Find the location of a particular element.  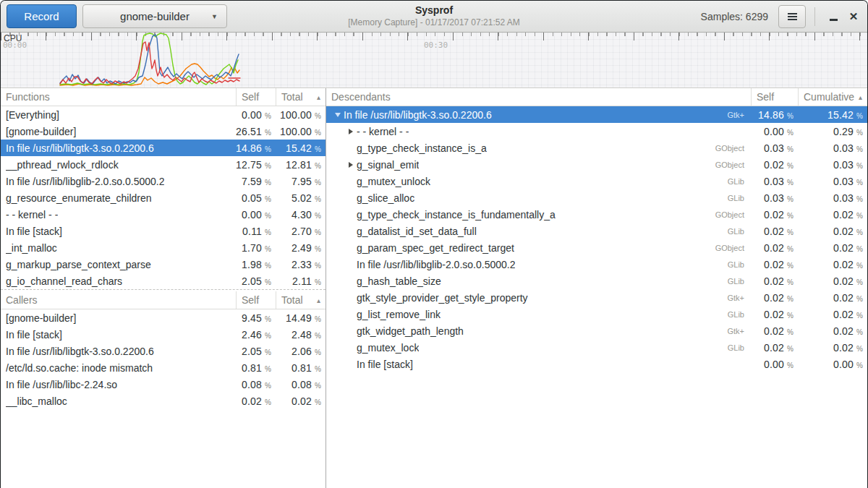

self-percent: 0.00% is located at coordinates (774, 132).